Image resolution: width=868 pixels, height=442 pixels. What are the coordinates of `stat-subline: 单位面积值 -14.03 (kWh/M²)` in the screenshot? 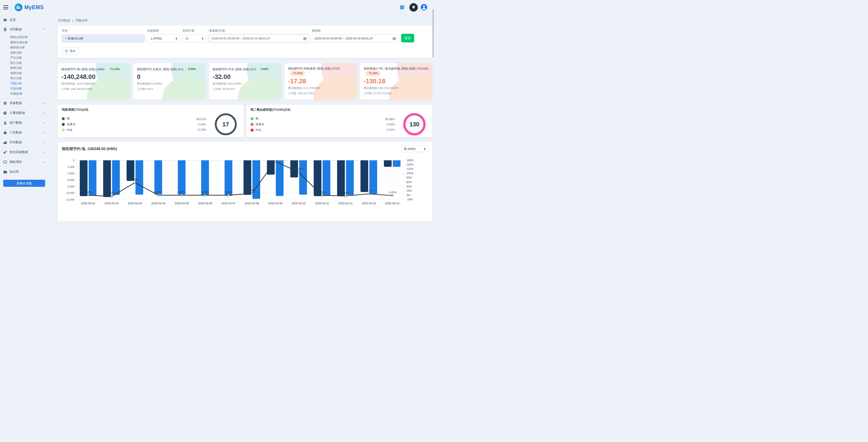 It's located at (94, 84).